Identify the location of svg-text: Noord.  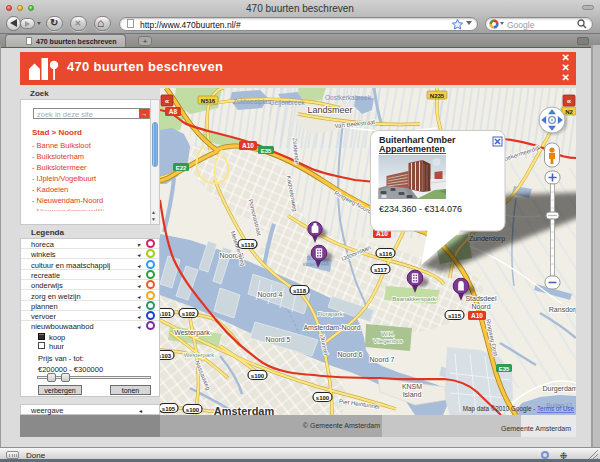
(480, 306).